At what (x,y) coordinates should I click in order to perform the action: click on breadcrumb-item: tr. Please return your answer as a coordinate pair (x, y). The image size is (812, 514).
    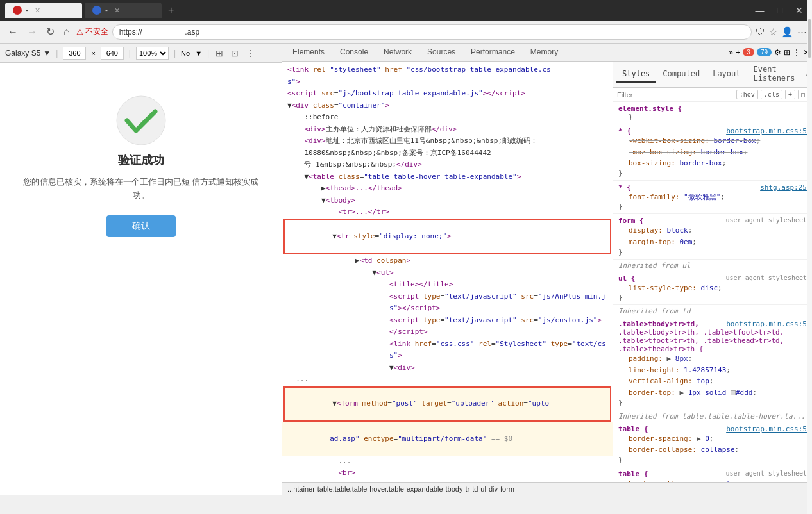
    Looking at the image, I should click on (467, 489).